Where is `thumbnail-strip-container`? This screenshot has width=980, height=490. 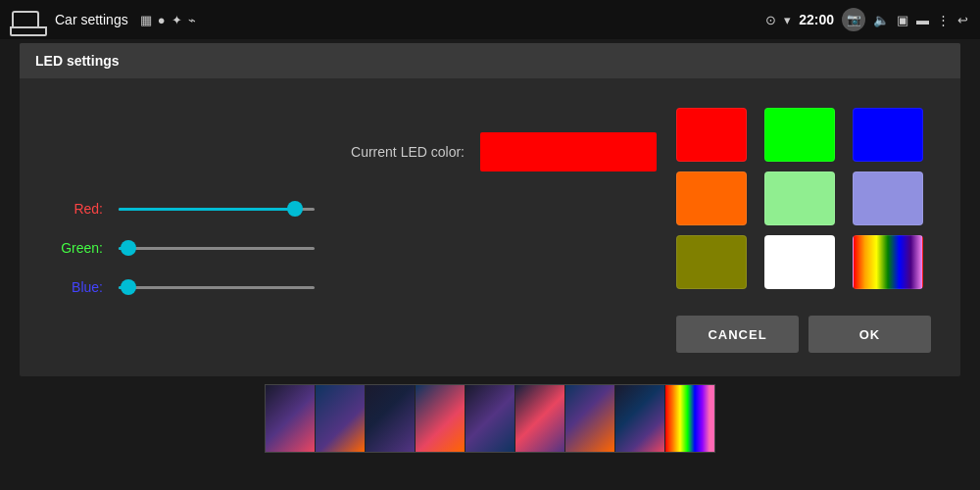
thumbnail-strip-container is located at coordinates (490, 418).